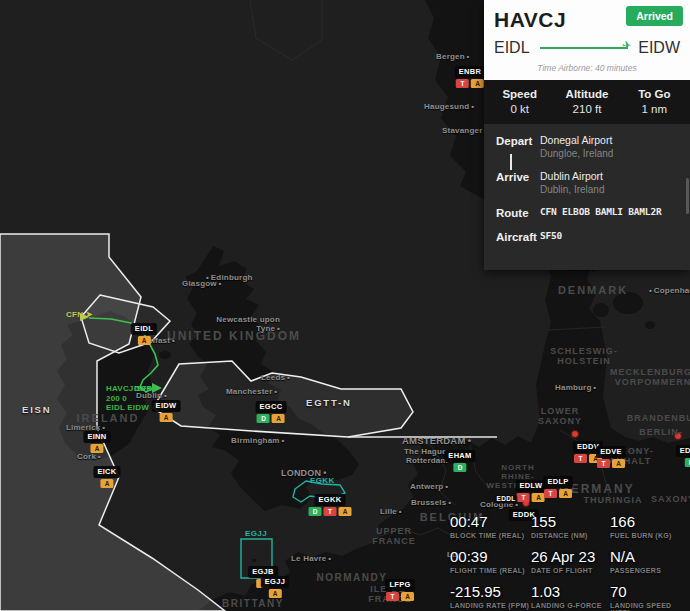 This screenshot has width=690, height=611. Describe the element at coordinates (570, 606) in the screenshot. I see `stat-label: LANDING G-FORCE` at that location.